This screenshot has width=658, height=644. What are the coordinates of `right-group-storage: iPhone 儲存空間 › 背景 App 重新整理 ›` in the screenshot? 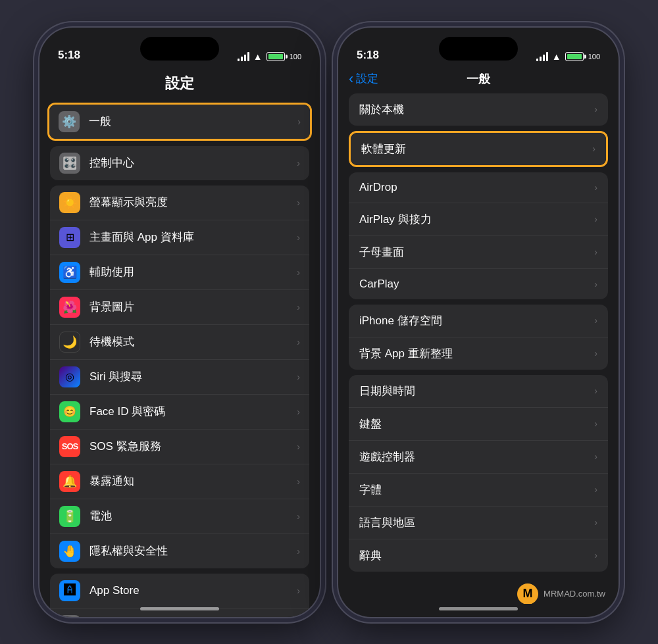 It's located at (478, 337).